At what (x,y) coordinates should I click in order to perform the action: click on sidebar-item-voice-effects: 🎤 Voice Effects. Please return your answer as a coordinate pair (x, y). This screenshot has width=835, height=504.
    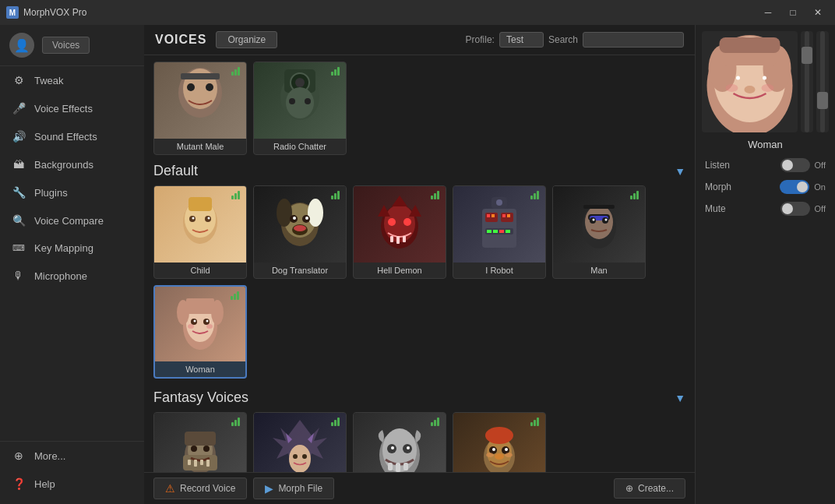
    Looking at the image, I should click on (72, 108).